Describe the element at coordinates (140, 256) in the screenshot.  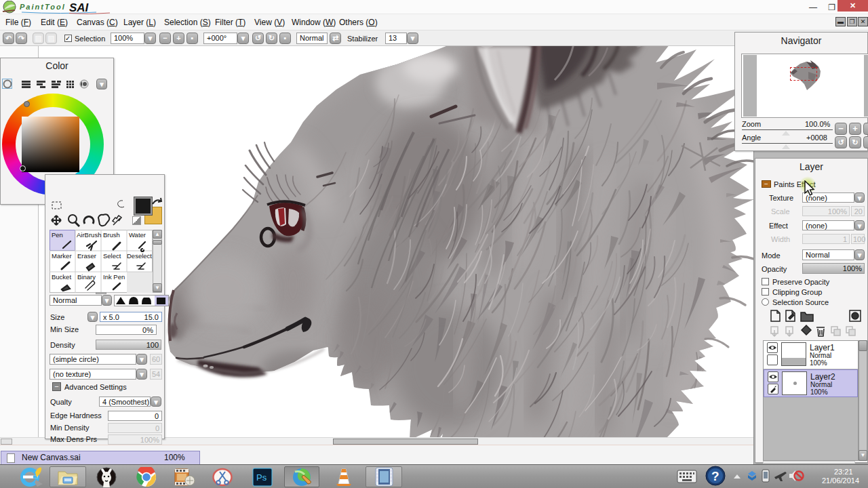
I see `svg-text: Deselect` at that location.